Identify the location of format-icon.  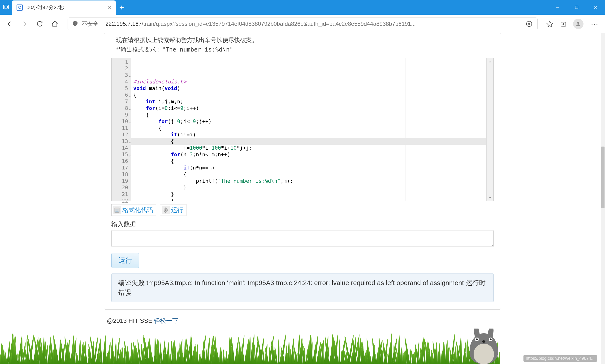
(117, 210).